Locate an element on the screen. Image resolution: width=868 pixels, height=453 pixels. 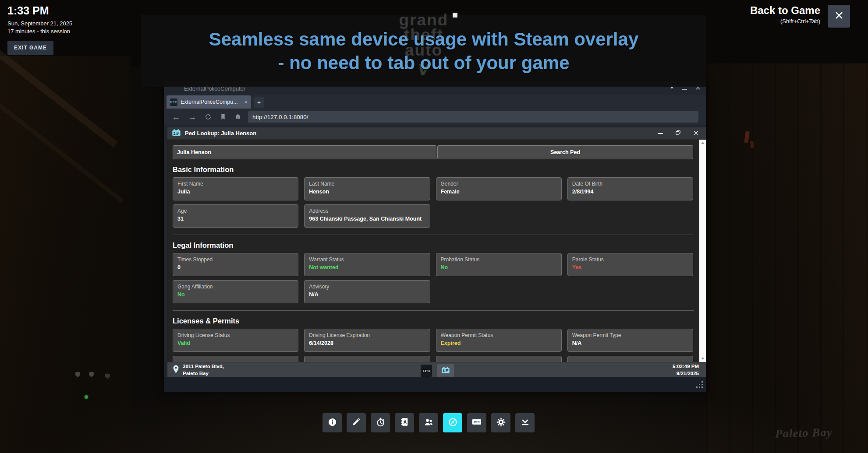
field-card-weapon-permit-status: Weapon Permit Status Expired is located at coordinates (499, 341).